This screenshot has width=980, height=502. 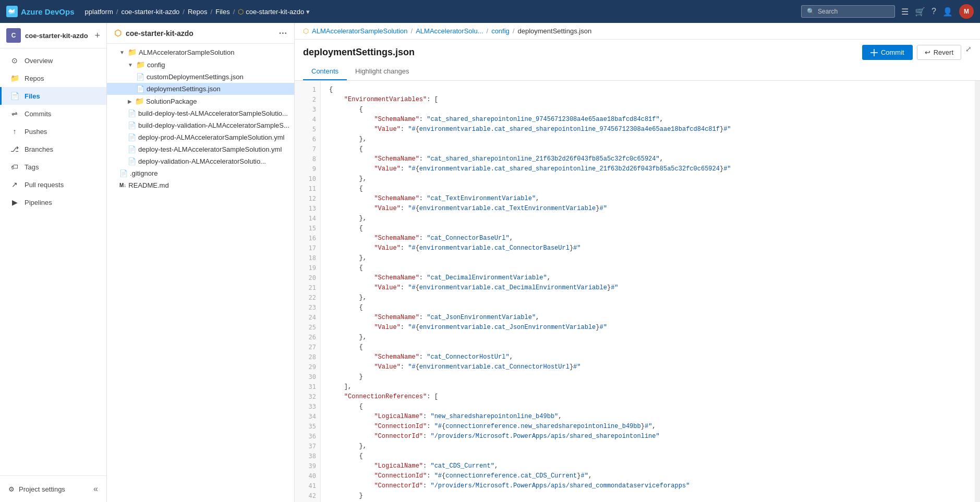 What do you see at coordinates (274, 11) in the screenshot?
I see `breadcrumb-current: ⬡ coe-starter-kit-azdo ▾` at bounding box center [274, 11].